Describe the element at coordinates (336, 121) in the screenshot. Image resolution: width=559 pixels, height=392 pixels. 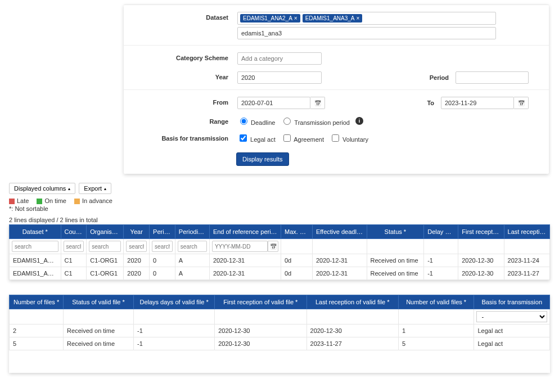
I see `range-row: Range Deadline Transmission period i` at that location.